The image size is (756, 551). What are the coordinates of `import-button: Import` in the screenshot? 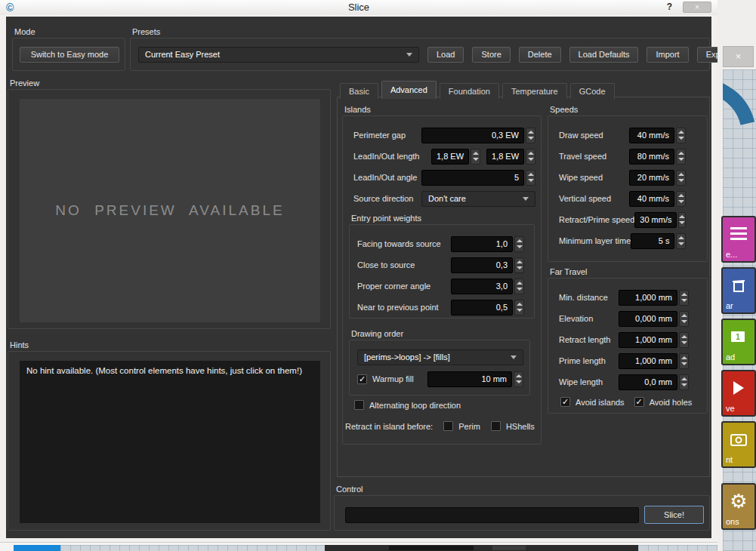 It's located at (668, 54).